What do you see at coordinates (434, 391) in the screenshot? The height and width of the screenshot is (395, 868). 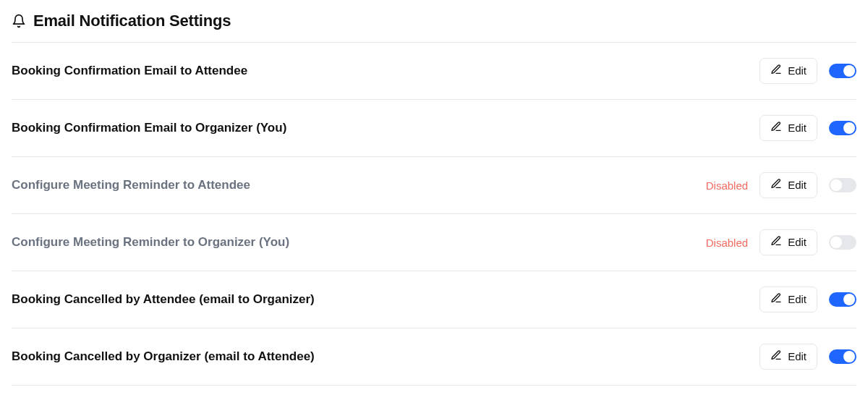 I see `footer: Save Changes` at bounding box center [434, 391].